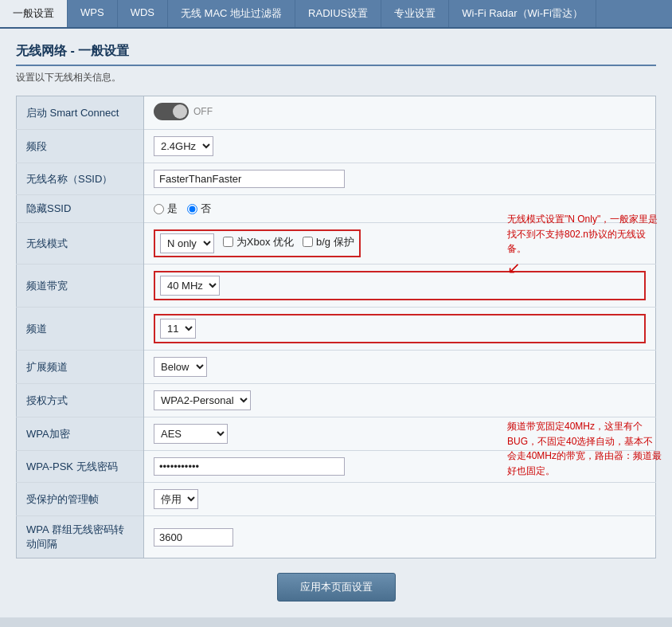  What do you see at coordinates (189, 285) in the screenshot?
I see `bandwidth-select: 40 MHz 20 MHz Auto` at bounding box center [189, 285].